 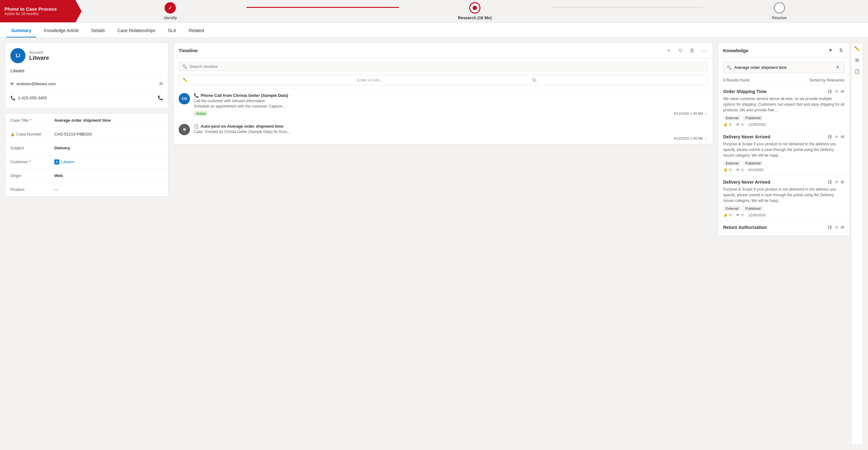 What do you see at coordinates (842, 137) in the screenshot?
I see `article-email-icon-1: ✉` at bounding box center [842, 137].